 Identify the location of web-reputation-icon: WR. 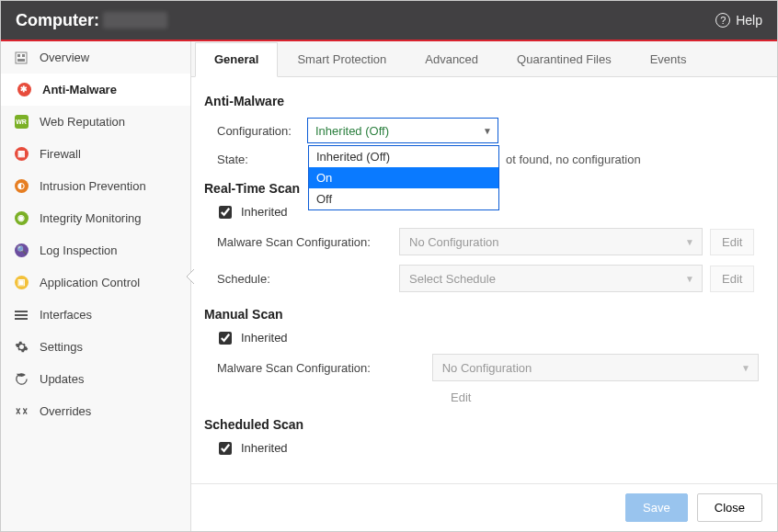
(21, 122).